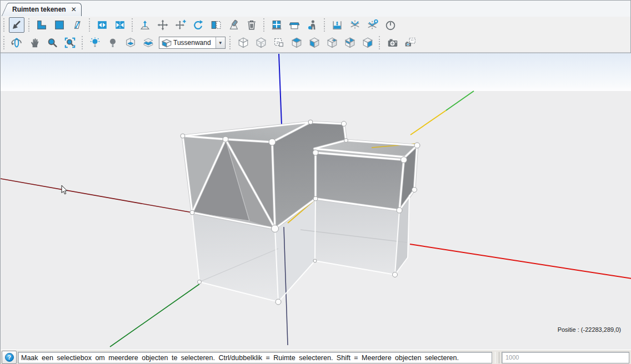 The height and width of the screenshot is (364, 631). What do you see at coordinates (102, 25) in the screenshot?
I see `stretch-horizontal-icon` at bounding box center [102, 25].